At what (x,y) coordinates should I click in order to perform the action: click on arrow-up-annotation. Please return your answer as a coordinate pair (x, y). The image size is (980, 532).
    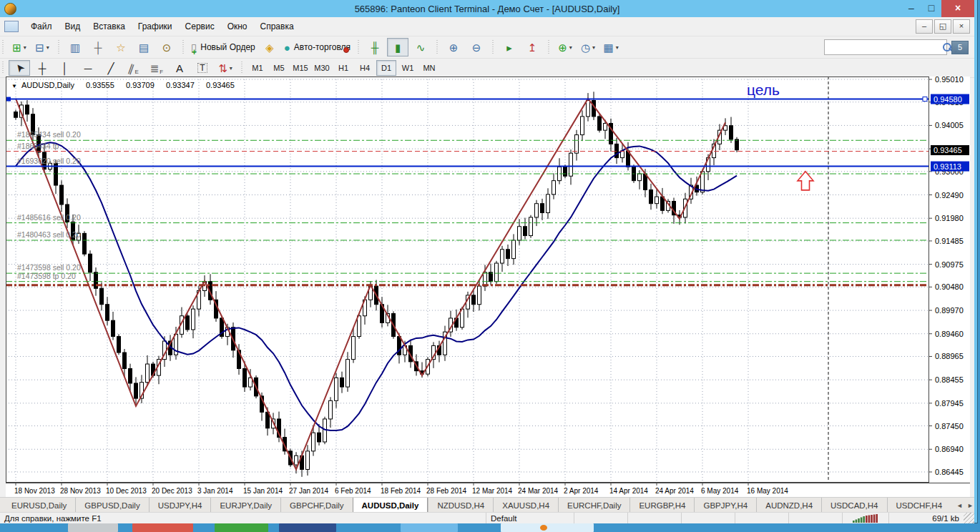
    Looking at the image, I should click on (805, 181).